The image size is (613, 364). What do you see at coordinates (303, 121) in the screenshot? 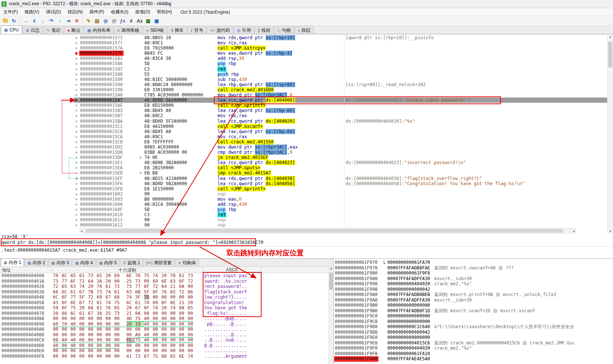
I see `disasm-row: 00000000004015BA48:8D0D 5F2A0000lea rcx,…` at bounding box center [303, 121].